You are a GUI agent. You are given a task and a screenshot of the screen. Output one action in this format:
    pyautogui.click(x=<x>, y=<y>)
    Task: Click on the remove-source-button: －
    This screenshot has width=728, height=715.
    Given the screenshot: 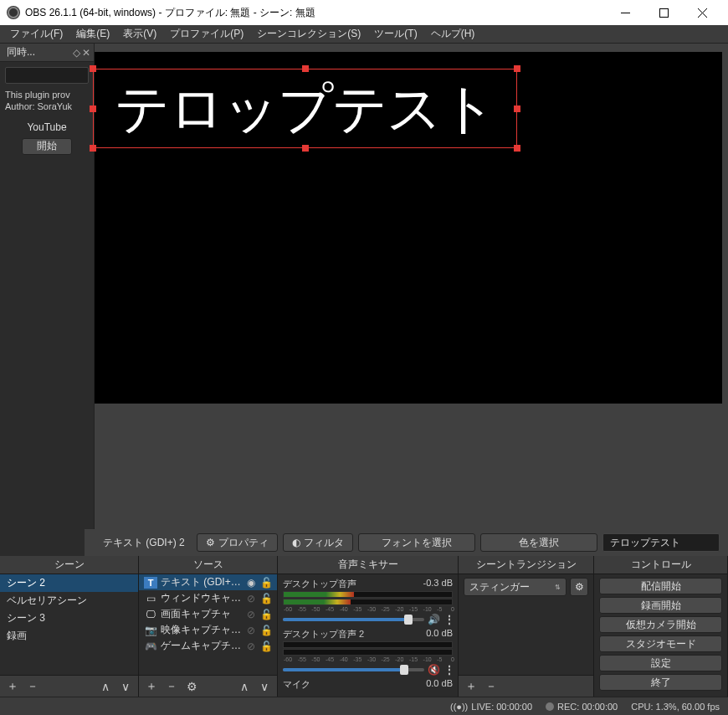 What is the action you would take?
    pyautogui.click(x=172, y=687)
    